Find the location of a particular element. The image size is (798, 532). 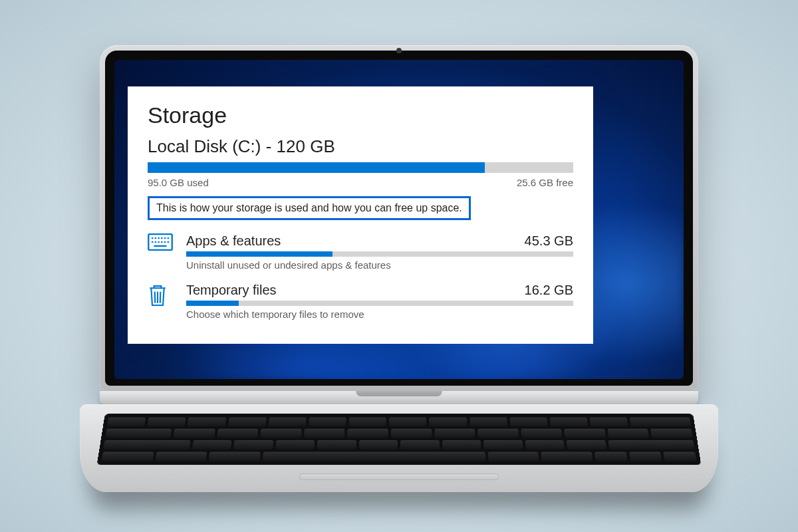

storage-category: Apps & features45.3 GBUninstall unused o… is located at coordinates (360, 252).